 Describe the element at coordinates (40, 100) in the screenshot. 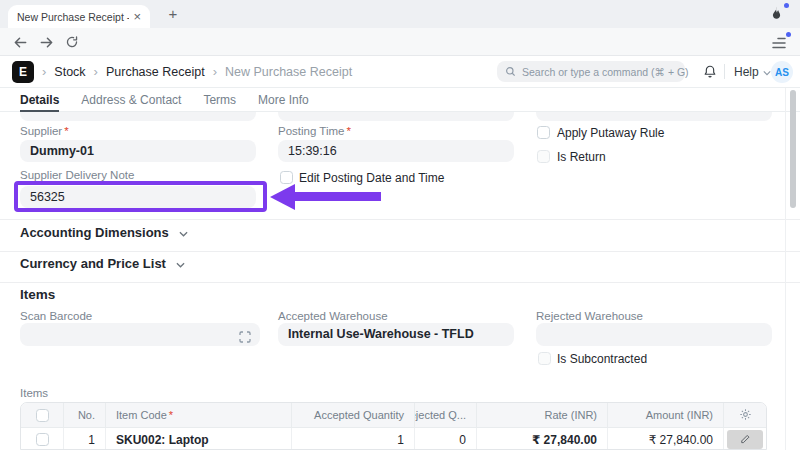

I see `tab-details: Details` at that location.